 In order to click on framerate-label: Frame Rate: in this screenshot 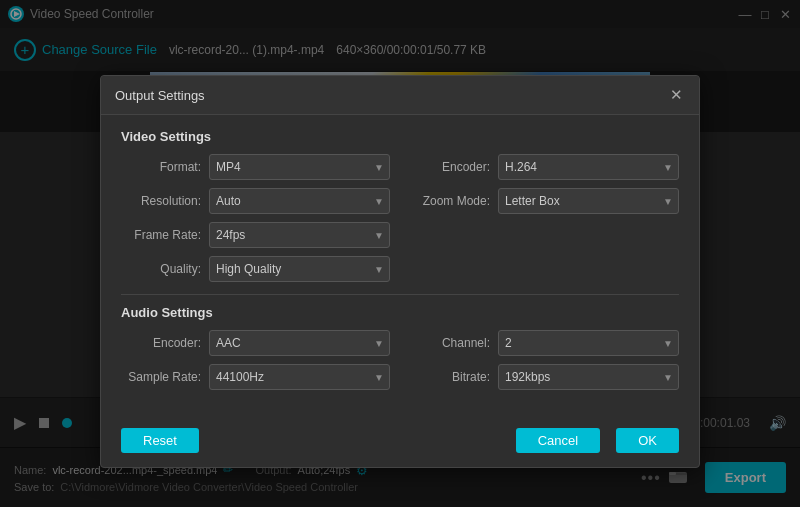, I will do `click(161, 235)`.